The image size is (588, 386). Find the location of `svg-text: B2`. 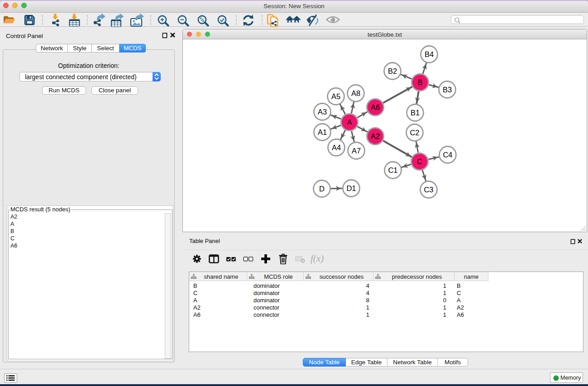

svg-text: B2 is located at coordinates (392, 71).